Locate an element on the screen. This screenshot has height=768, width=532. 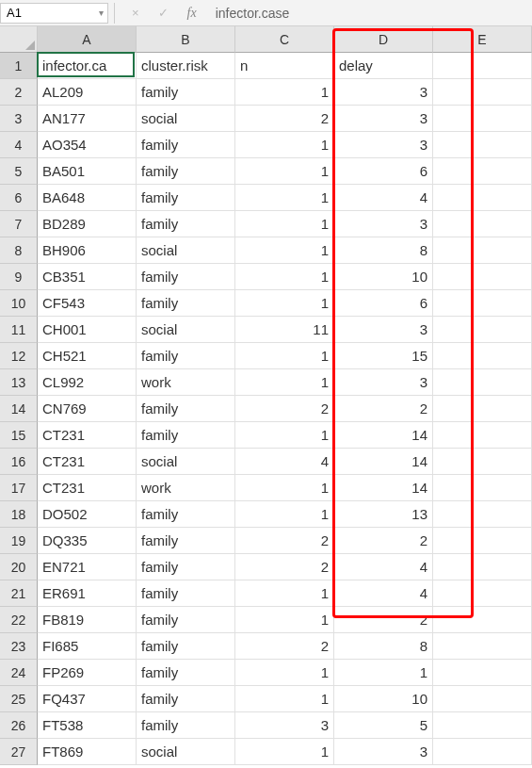
cell: 8 is located at coordinates (384, 251).